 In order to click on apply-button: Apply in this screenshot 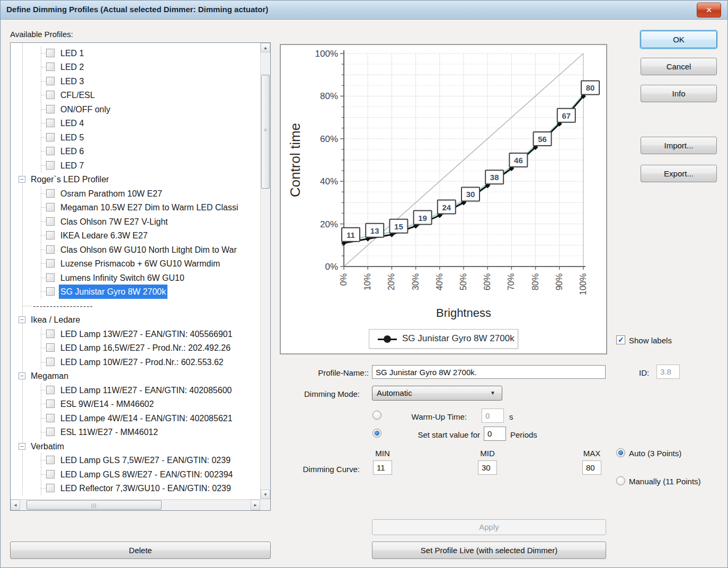, I will do `click(489, 527)`.